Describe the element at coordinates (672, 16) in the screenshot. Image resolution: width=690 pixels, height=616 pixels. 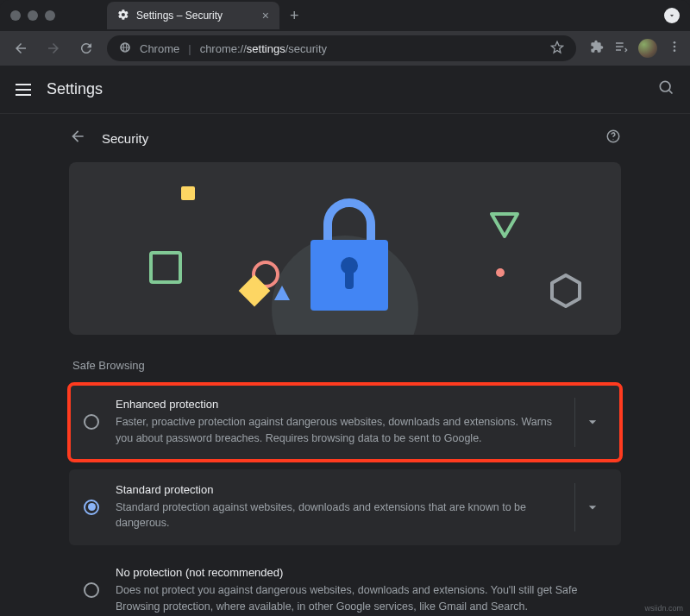
I see `dropdown-icon` at that location.